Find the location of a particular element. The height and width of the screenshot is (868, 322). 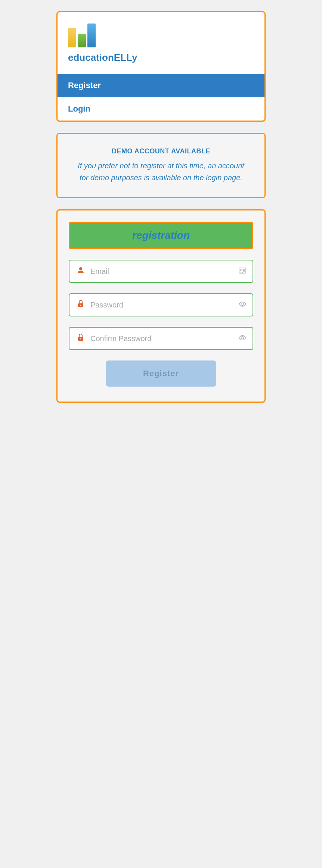

bar-yellow-icon is located at coordinates (72, 38).